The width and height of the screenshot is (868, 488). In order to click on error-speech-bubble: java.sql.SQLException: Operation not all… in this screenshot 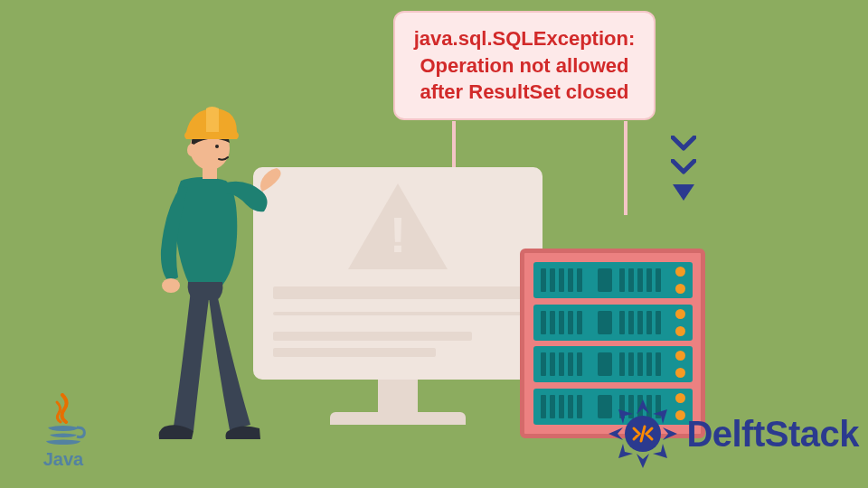, I will do `click(524, 65)`.